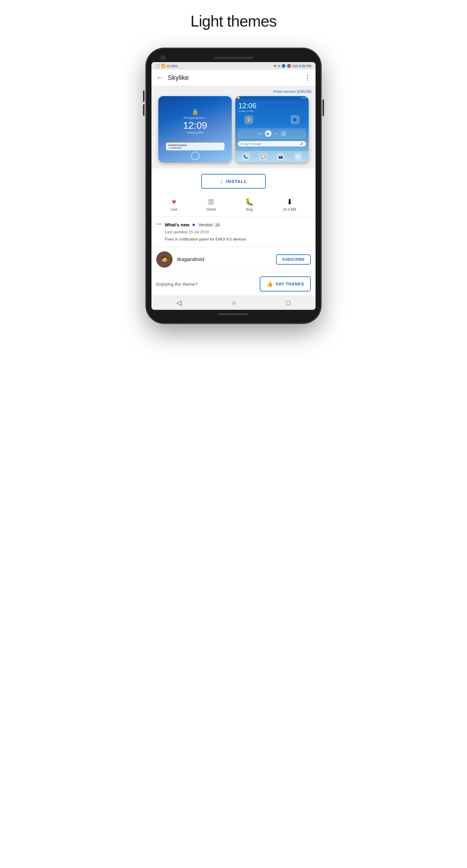 The width and height of the screenshot is (467, 868). What do you see at coordinates (233, 58) in the screenshot?
I see `speaker` at bounding box center [233, 58].